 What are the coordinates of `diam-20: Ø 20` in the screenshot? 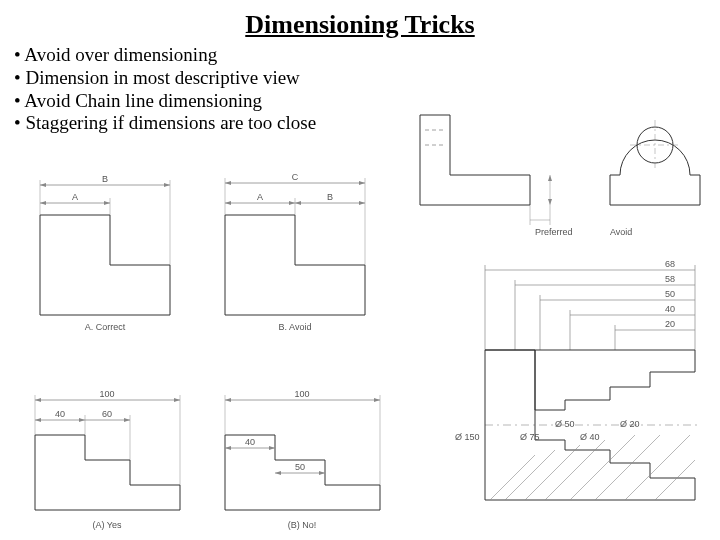 It's located at (630, 424).